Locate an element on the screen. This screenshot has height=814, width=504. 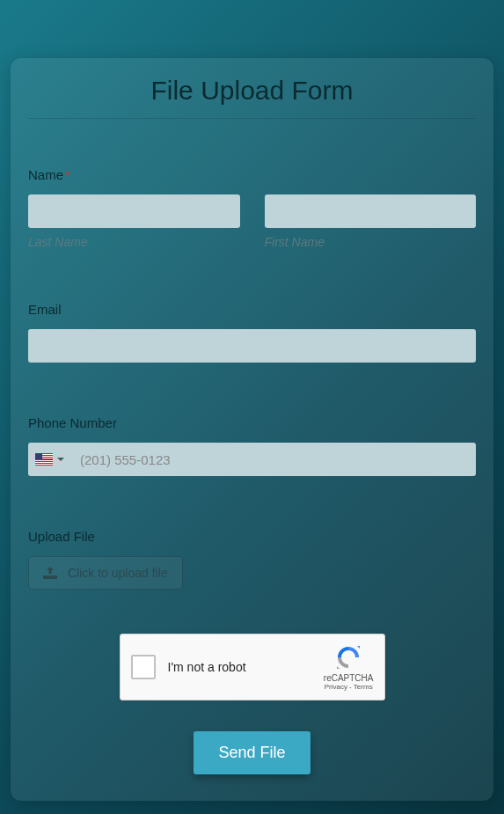
upload-button-text: Click to upload file is located at coordinates (118, 573).